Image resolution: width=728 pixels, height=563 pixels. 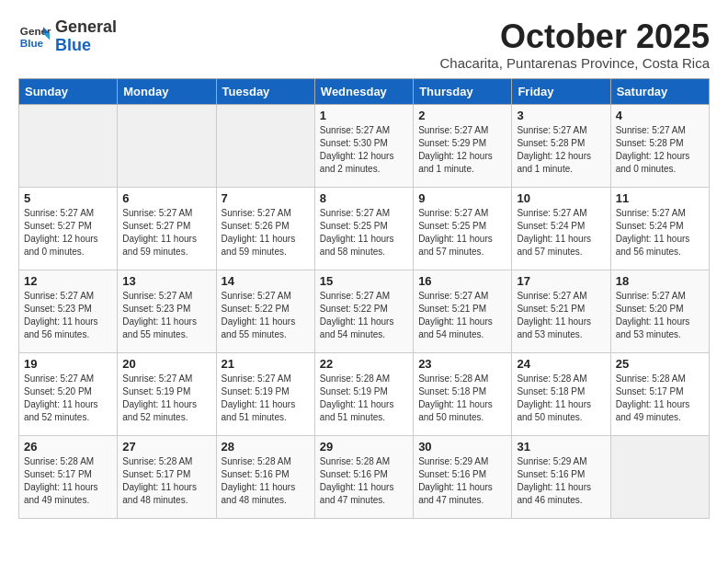 I want to click on cell-w5-d5: 30Sunrise: 5:29 AM Sunset: 5:16 PM Dayli…, so click(x=463, y=477).